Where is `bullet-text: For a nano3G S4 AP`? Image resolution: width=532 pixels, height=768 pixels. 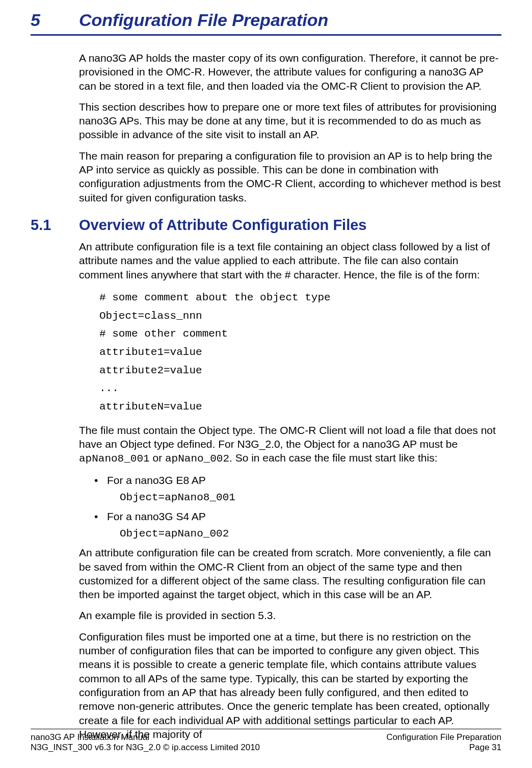
bullet-text: For a nano3G S4 AP is located at coordinates (156, 517).